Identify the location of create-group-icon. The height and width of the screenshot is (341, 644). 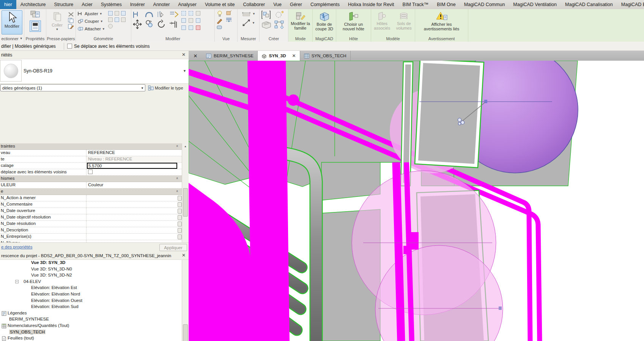
(266, 15).